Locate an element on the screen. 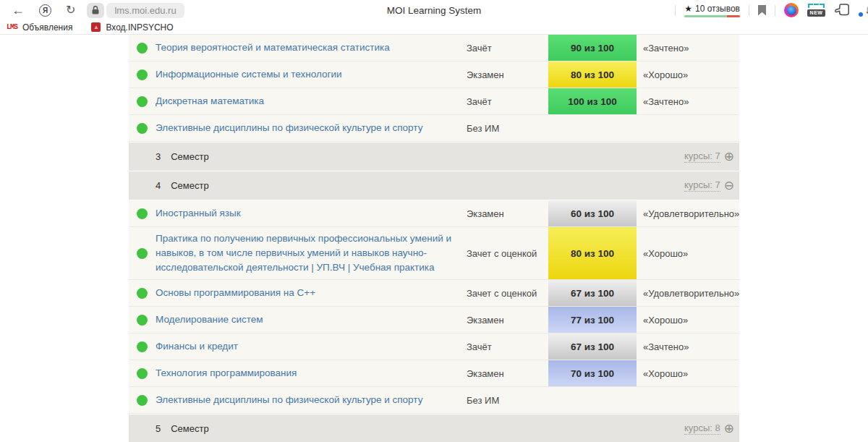  download-icon: ↓ is located at coordinates (864, 10).